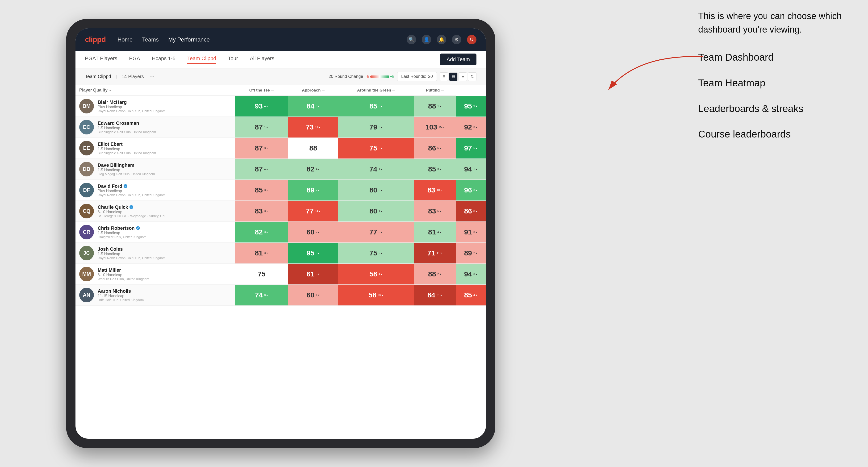  What do you see at coordinates (313, 253) in the screenshot?
I see `metric-cell-offTee: 95 8▲` at bounding box center [313, 253].